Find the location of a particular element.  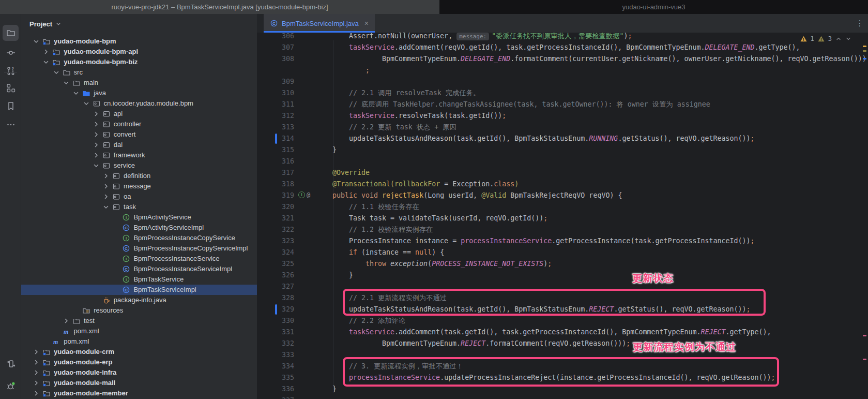

line-number: 325 is located at coordinates (276, 264).